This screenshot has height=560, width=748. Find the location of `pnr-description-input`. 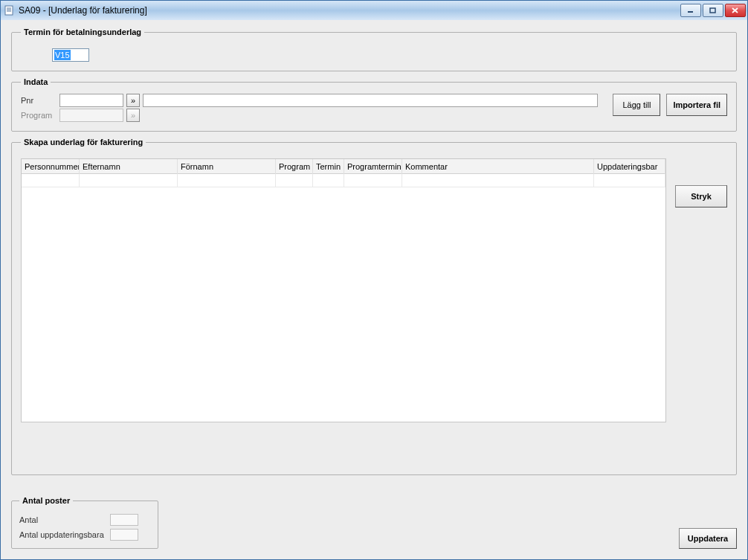

pnr-description-input is located at coordinates (370, 100).